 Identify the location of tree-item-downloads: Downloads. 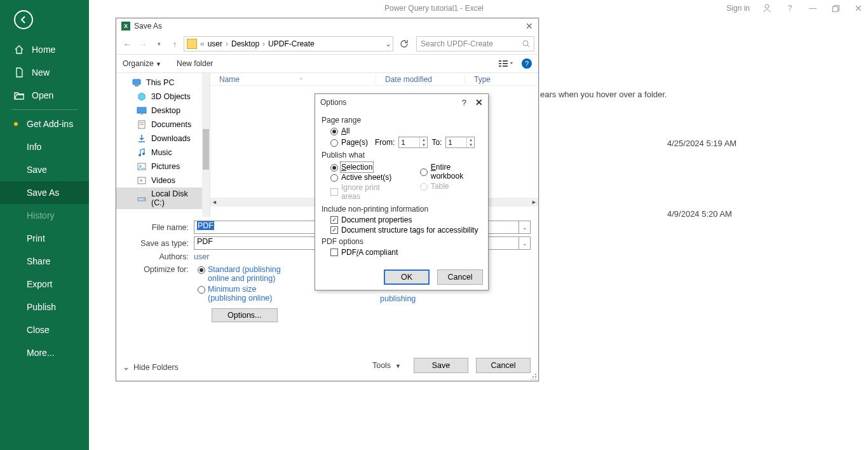
(163, 139).